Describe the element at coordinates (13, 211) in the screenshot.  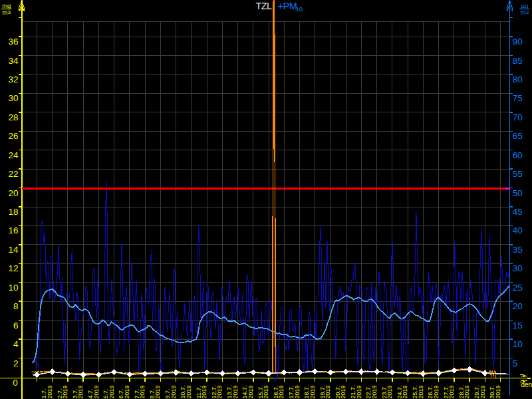
I see `svg-text: 18` at that location.